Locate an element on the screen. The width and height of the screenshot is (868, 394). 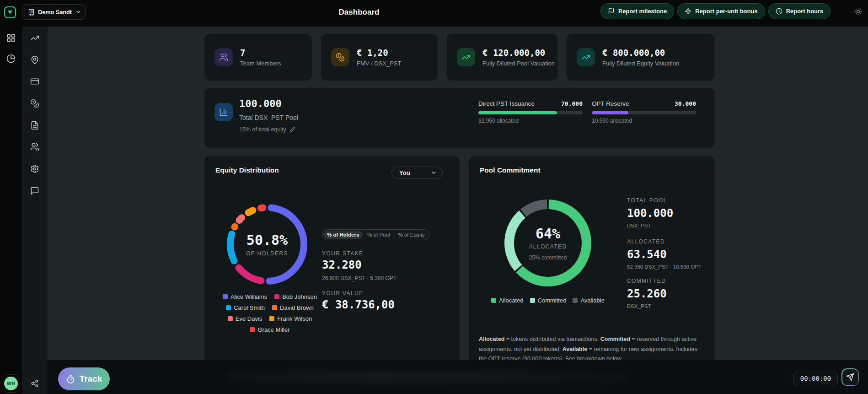
stats-row: 7 Team Members € 1,20 FMV / DSX_PST € 12… is located at coordinates (460, 57).